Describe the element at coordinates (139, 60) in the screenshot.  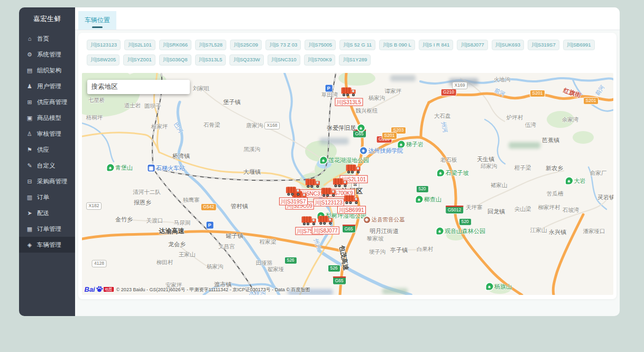
I see `plate-button: 川|SYZ001` at that location.